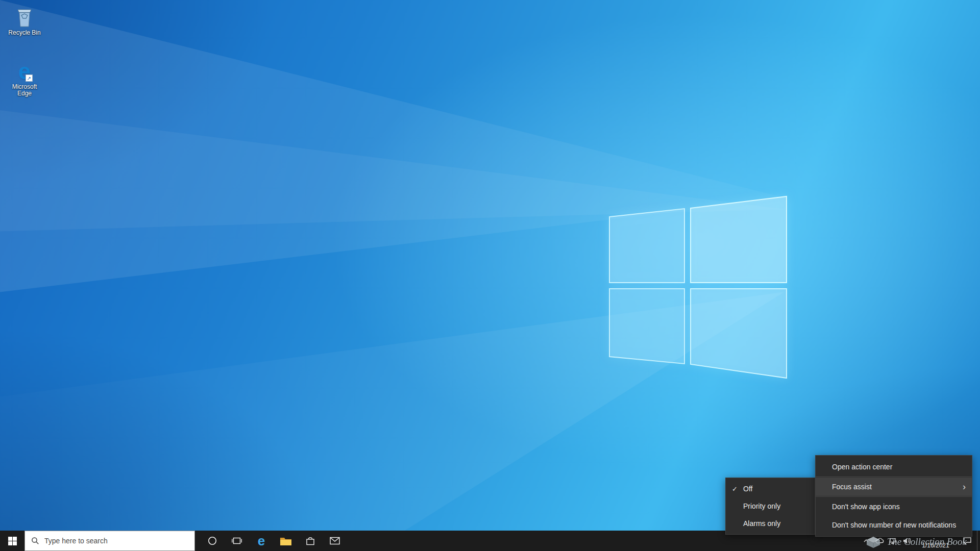 This screenshot has height=551, width=980. What do you see at coordinates (894, 496) in the screenshot?
I see `action-center-context-menu: Open action center Focus assist › Don't …` at bounding box center [894, 496].